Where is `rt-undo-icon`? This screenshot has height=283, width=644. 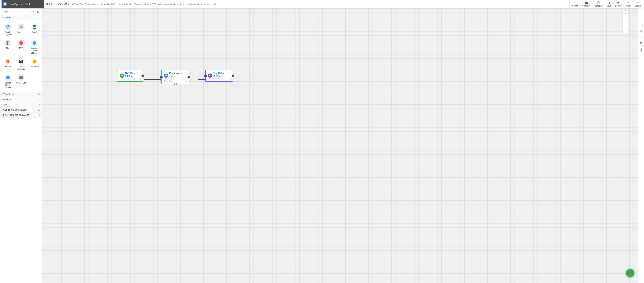
rt-undo-icon is located at coordinates (641, 44).